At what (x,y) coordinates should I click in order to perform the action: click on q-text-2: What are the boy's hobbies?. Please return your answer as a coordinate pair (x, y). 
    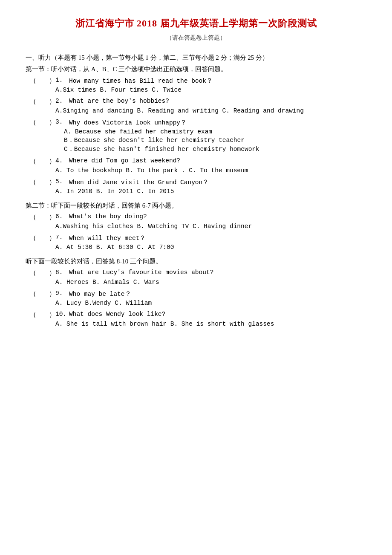
    Looking at the image, I should click on (218, 101).